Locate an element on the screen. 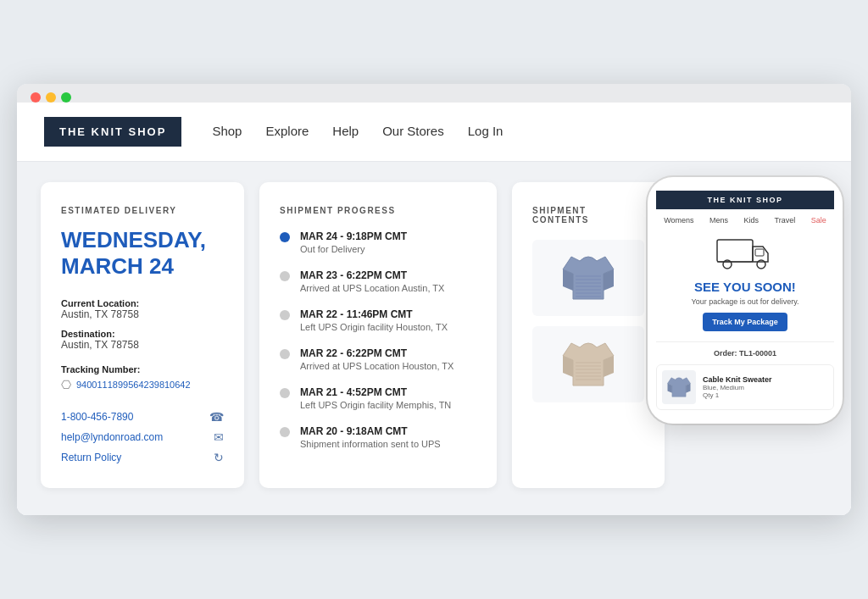 The height and width of the screenshot is (599, 868). current-location-value: Austin, TX 78758 is located at coordinates (142, 314).